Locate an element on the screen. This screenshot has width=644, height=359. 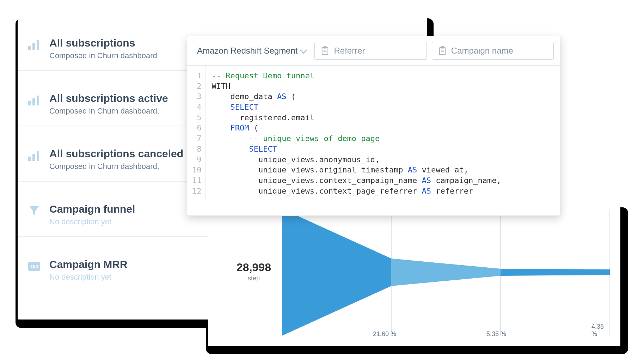
funnel-pct-2: 5.35 % is located at coordinates (496, 334).